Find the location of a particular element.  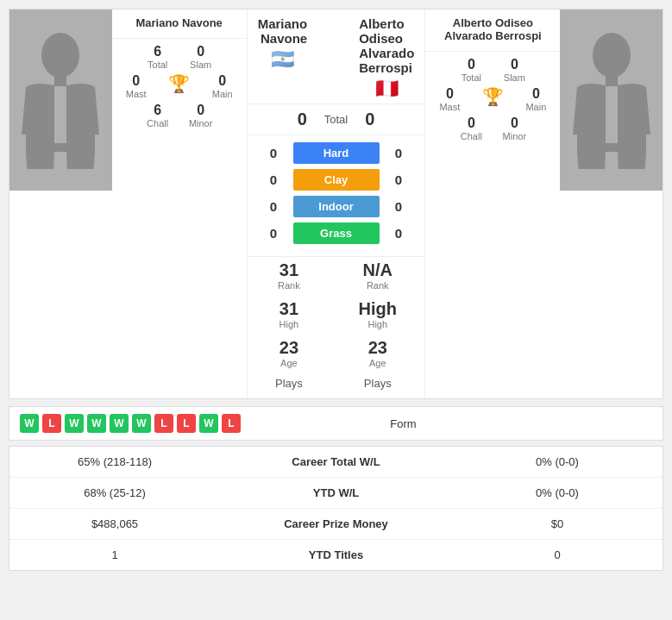

form-badge-9: L is located at coordinates (231, 423).